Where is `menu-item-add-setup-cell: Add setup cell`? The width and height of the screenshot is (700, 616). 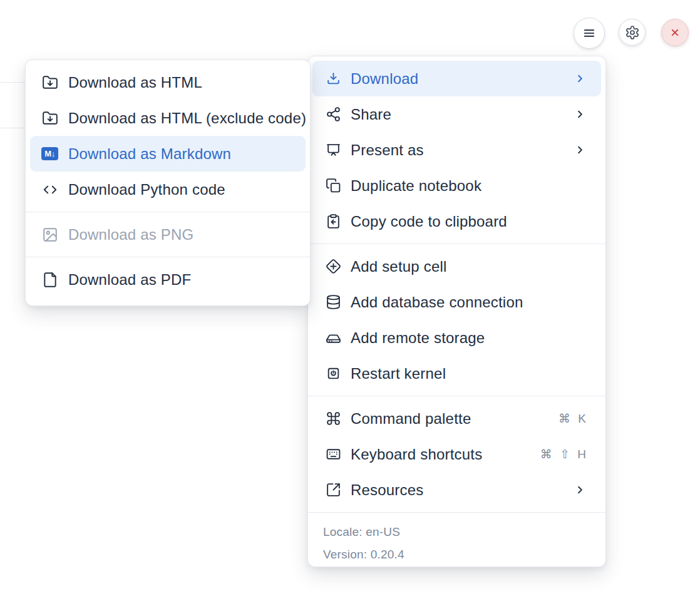 menu-item-add-setup-cell: Add setup cell is located at coordinates (457, 267).